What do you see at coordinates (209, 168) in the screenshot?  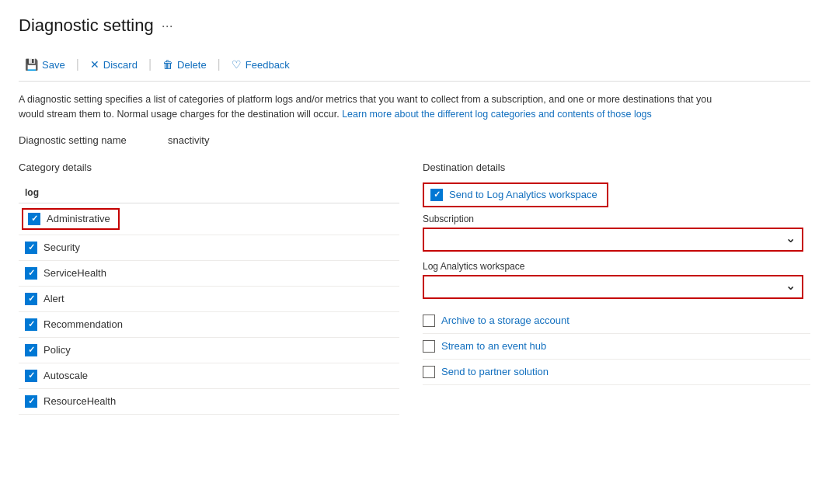 I see `category-details-header: Category details` at bounding box center [209, 168].